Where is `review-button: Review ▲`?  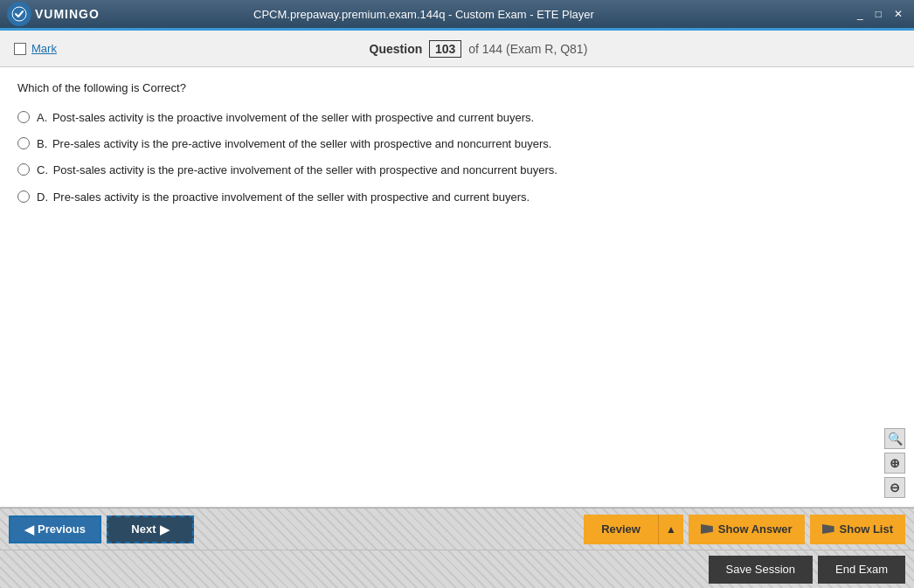
review-button: Review ▲ is located at coordinates (634, 529).